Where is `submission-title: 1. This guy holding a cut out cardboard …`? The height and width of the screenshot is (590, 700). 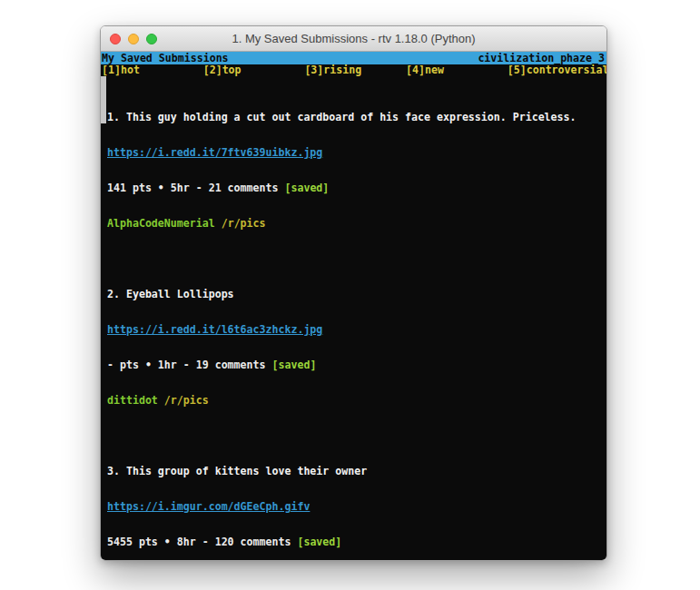
submission-title: 1. This guy holding a cut out cardboard … is located at coordinates (357, 118).